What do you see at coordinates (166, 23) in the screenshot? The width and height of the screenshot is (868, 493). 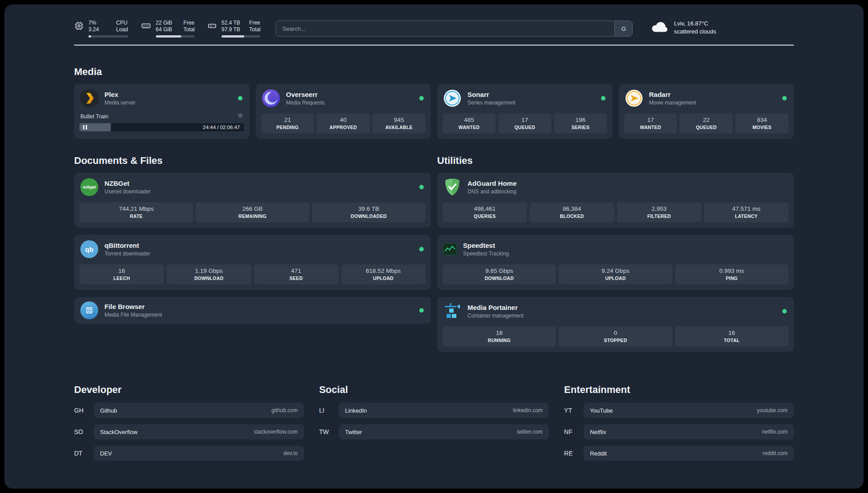 I see `ram-free: 22 GiB` at bounding box center [166, 23].